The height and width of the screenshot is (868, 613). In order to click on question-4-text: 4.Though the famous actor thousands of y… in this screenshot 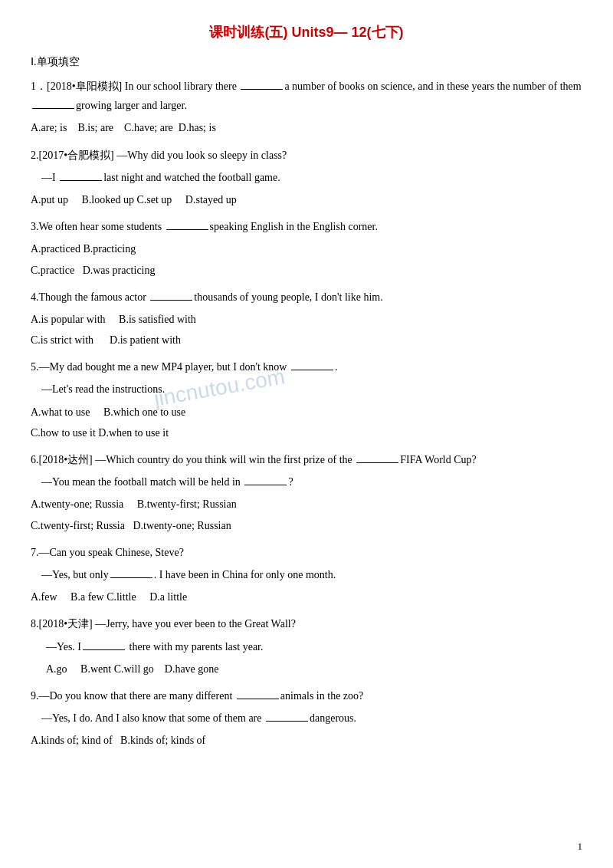, I will do `click(306, 298)`.